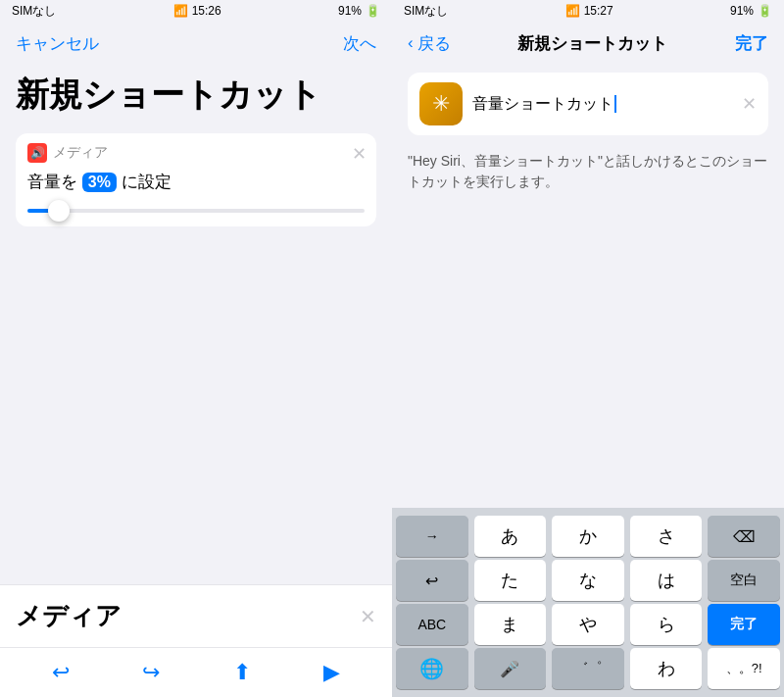  Describe the element at coordinates (744, 580) in the screenshot. I see `key-space-label: 空白` at that location.